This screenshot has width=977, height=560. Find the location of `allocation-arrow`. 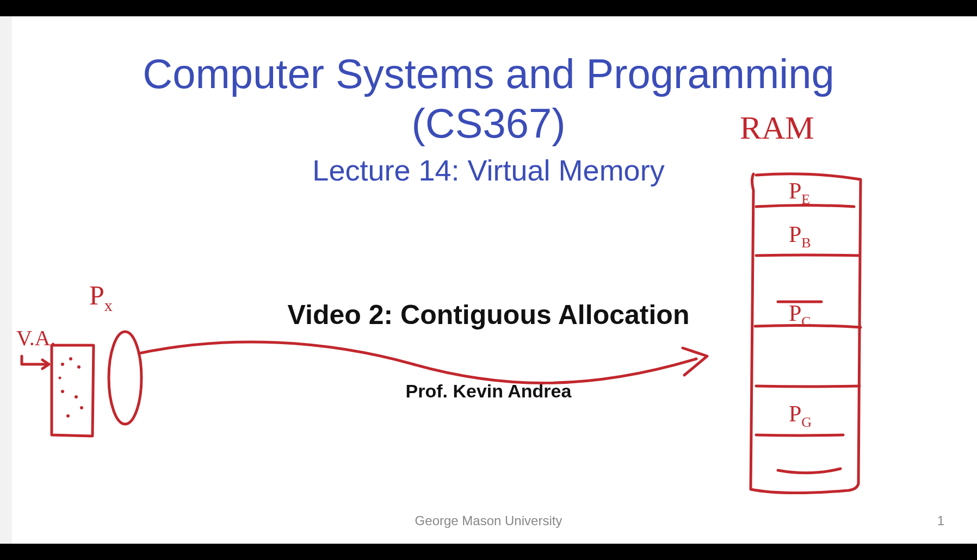

allocation-arrow is located at coordinates (418, 362).